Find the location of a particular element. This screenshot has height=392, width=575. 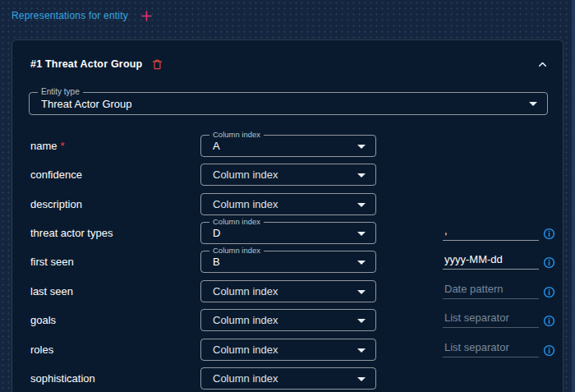

plus-icon is located at coordinates (146, 16).